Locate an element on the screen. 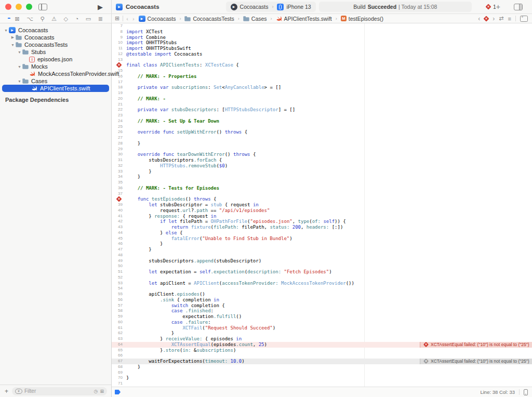  line-number: 48 is located at coordinates (119, 256).